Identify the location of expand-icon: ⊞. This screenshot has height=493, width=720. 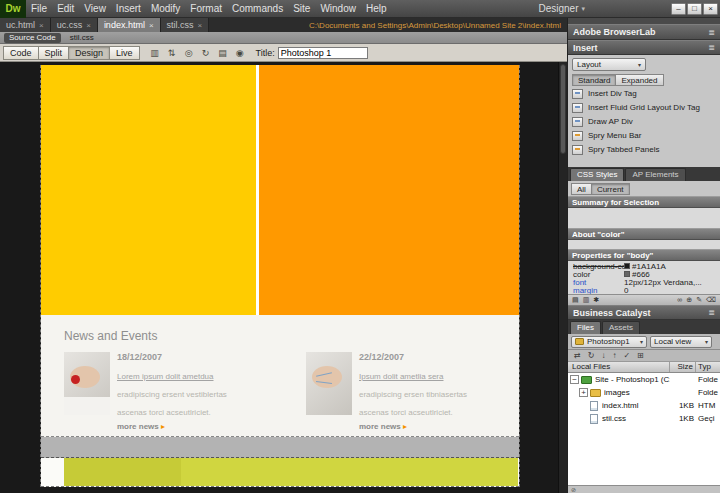
(640, 356).